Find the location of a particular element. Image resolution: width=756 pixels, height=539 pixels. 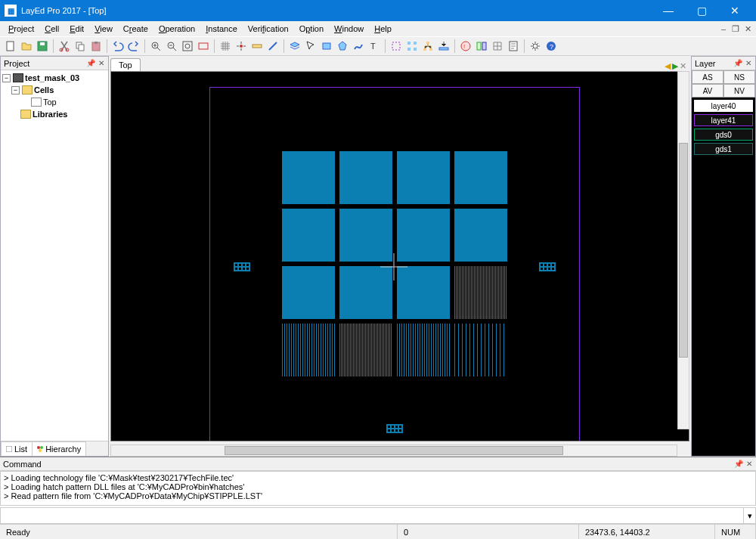

drc-button: ! is located at coordinates (466, 46).